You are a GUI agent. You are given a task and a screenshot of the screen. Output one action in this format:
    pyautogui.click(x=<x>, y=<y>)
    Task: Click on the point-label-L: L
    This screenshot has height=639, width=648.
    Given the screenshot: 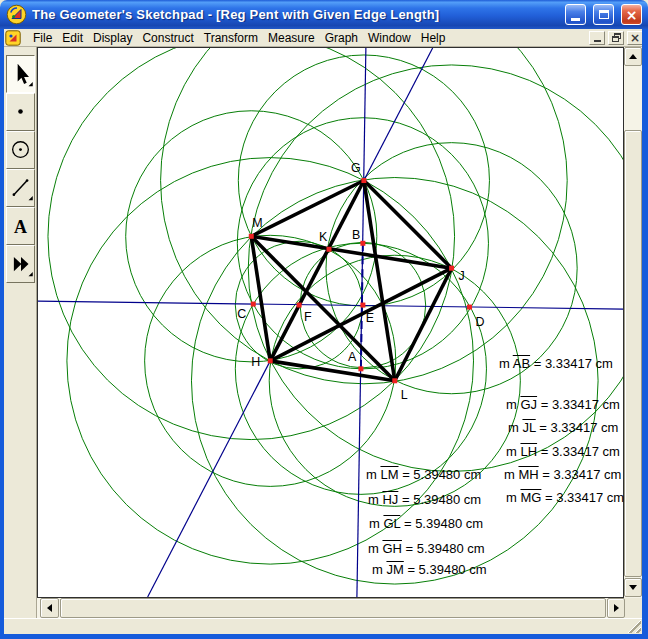 What is the action you would take?
    pyautogui.click(x=404, y=395)
    